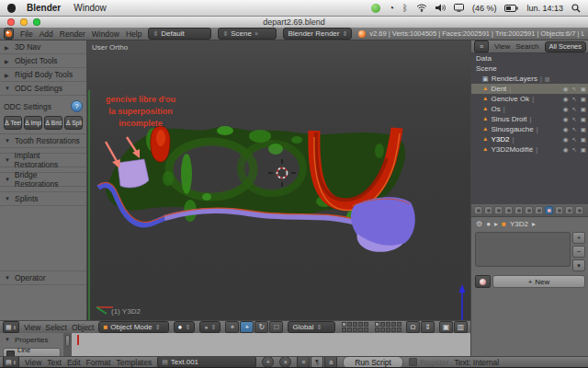 The height and width of the screenshot is (368, 588). What do you see at coordinates (391, 8) in the screenshot?
I see `time-machine-icon: ◔` at bounding box center [391, 8].